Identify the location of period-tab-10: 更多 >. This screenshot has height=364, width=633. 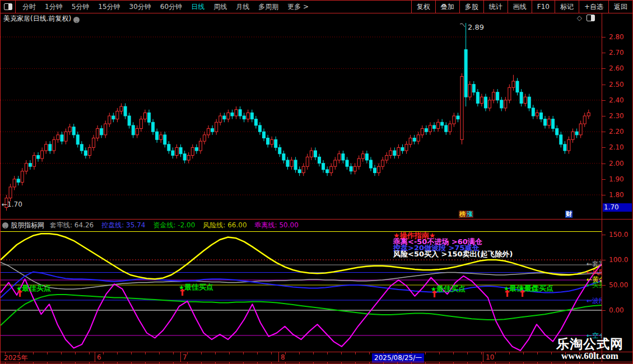
(298, 7).